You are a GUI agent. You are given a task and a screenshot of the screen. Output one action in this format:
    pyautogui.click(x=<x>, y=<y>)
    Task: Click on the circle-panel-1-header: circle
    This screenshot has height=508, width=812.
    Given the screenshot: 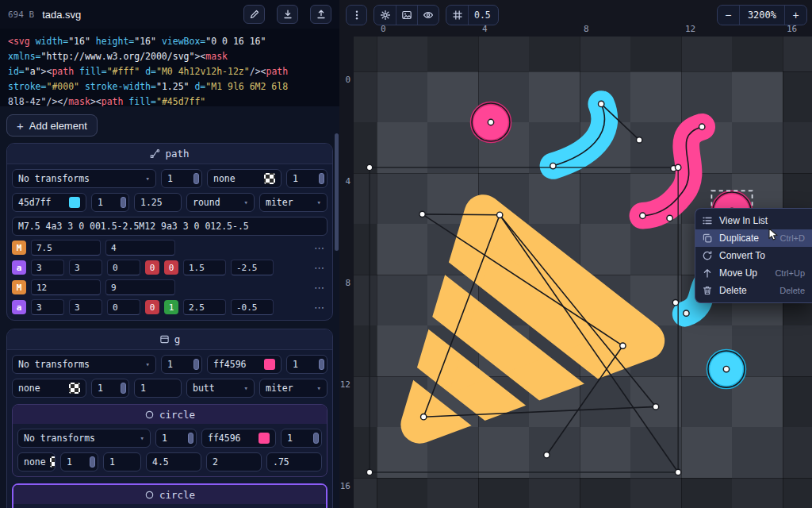 What is the action you would take?
    pyautogui.click(x=170, y=414)
    